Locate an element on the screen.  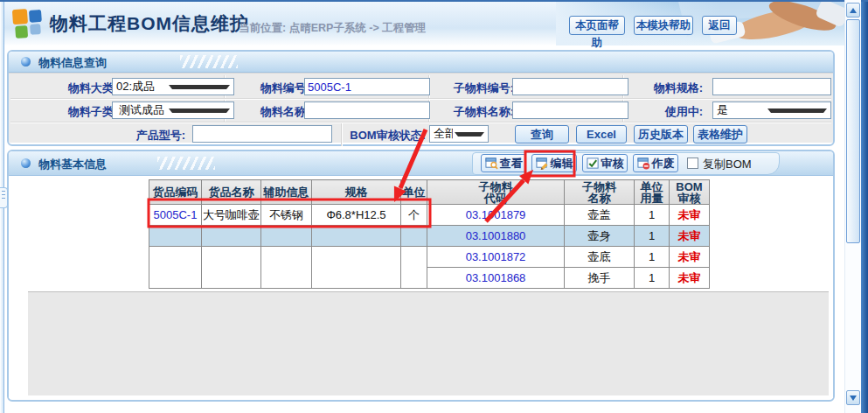
sub-material-number-input is located at coordinates (570, 87).